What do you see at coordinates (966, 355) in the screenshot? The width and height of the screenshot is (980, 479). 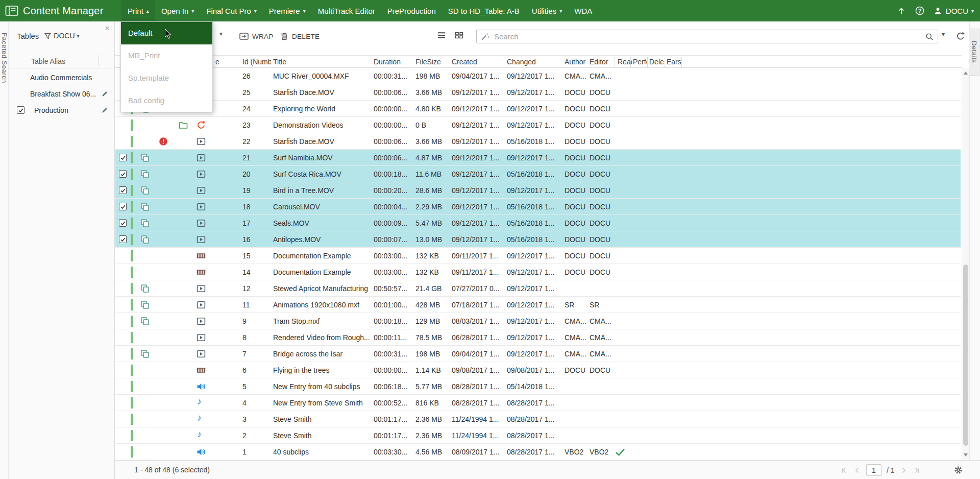 I see `scrollbar-thumb` at bounding box center [966, 355].